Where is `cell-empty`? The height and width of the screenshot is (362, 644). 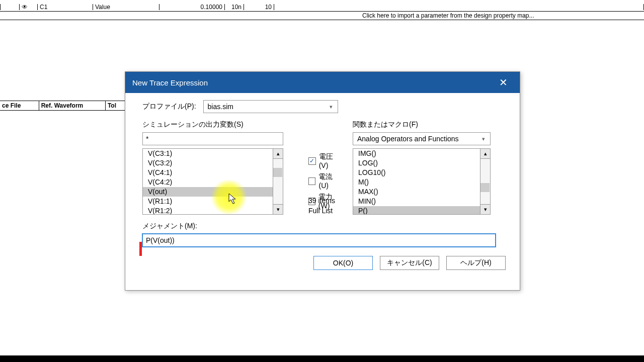
cell-empty is located at coordinates (459, 7).